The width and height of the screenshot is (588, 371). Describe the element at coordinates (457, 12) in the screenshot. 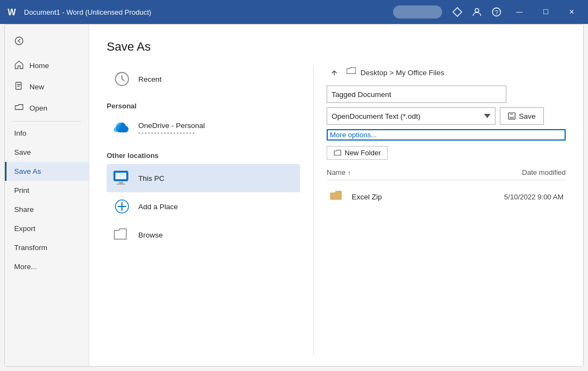

I see `diamond-icon` at that location.